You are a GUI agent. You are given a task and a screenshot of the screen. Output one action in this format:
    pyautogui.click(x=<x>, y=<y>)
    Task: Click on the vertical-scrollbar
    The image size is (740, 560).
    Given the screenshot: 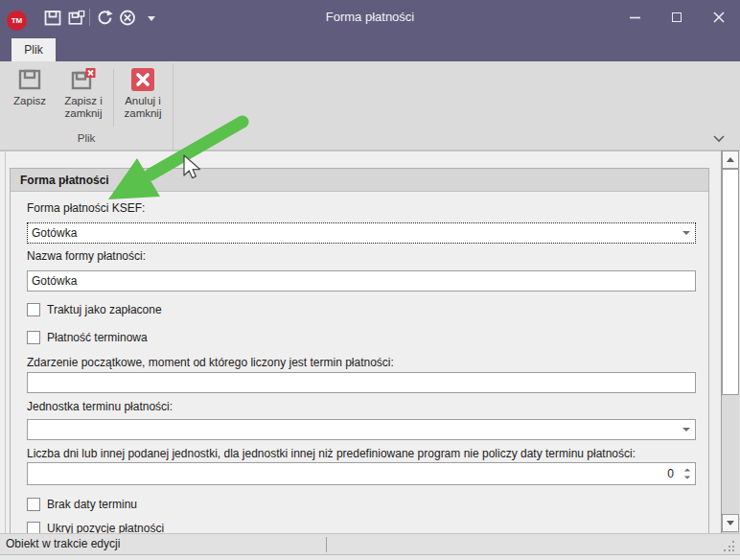 What is the action you would take?
    pyautogui.click(x=730, y=341)
    